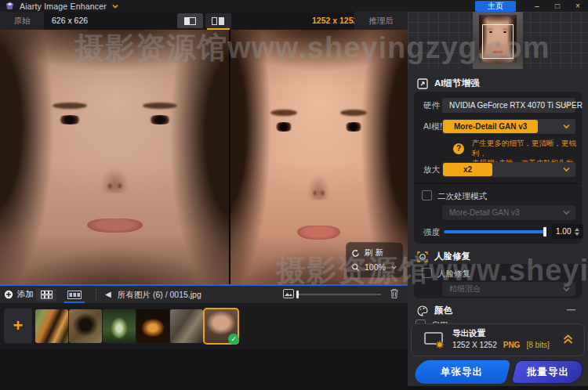  Describe the element at coordinates (509, 169) in the screenshot. I see `scale-select: x2` at that location.